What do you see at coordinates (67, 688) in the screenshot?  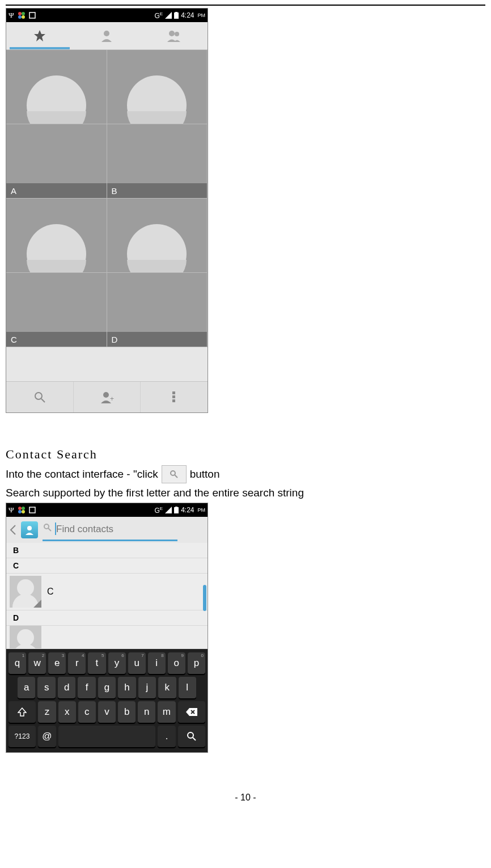 I see `key-d: d` at bounding box center [67, 688].